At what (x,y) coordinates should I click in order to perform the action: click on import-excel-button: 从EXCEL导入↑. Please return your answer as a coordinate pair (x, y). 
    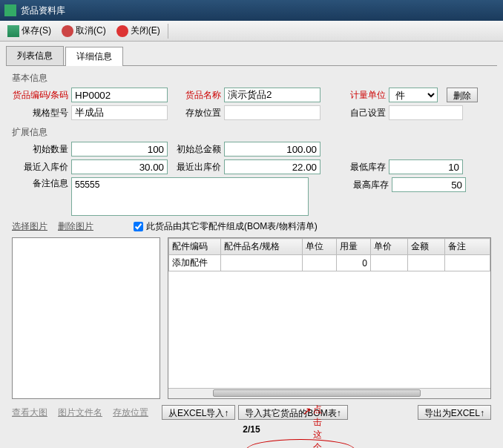
    Looking at the image, I should click on (199, 412).